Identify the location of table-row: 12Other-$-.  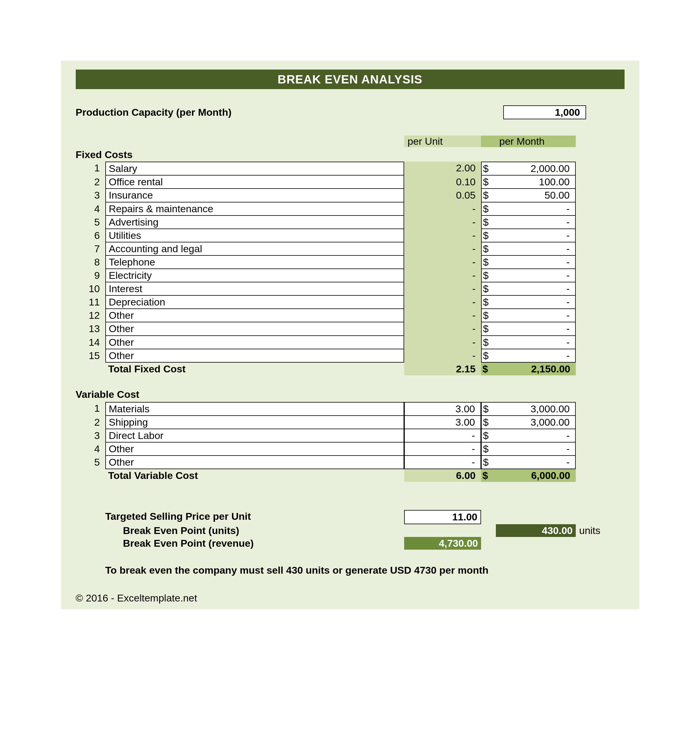
(350, 316).